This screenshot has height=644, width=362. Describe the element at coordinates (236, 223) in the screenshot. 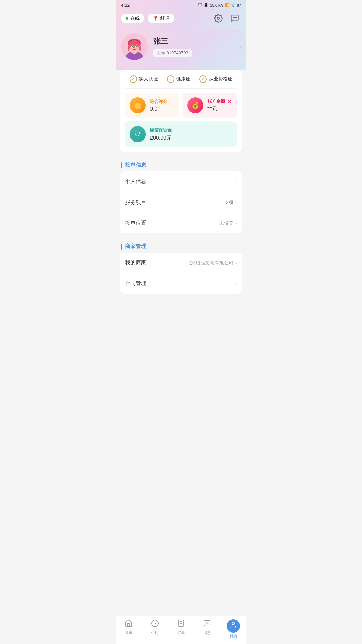

I see `order-location-arrow: ›` at that location.